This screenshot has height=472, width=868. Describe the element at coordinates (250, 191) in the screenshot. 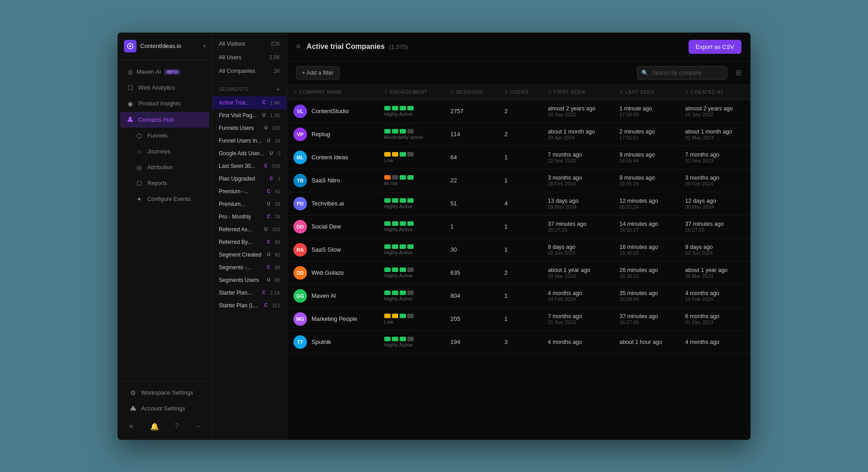

I see `seg-item-premium-dash: Premium -... C 41` at that location.